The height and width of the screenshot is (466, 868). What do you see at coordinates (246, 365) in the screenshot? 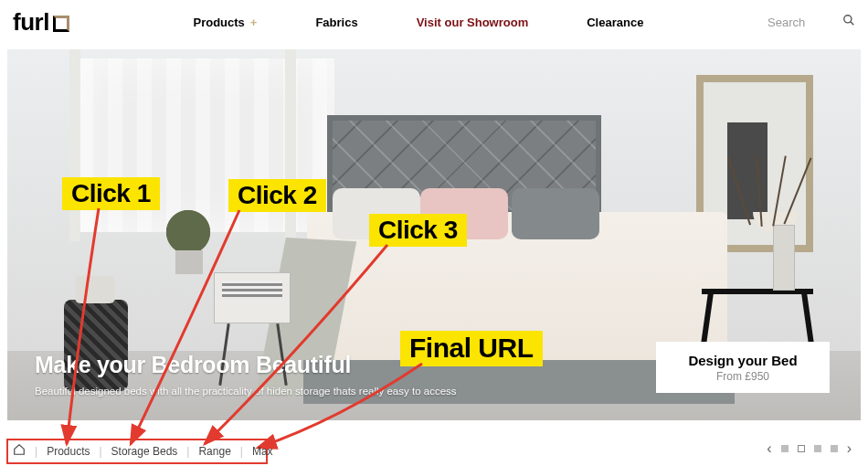
I see `hero-title: Make your Bedroom Beautiful` at bounding box center [246, 365].